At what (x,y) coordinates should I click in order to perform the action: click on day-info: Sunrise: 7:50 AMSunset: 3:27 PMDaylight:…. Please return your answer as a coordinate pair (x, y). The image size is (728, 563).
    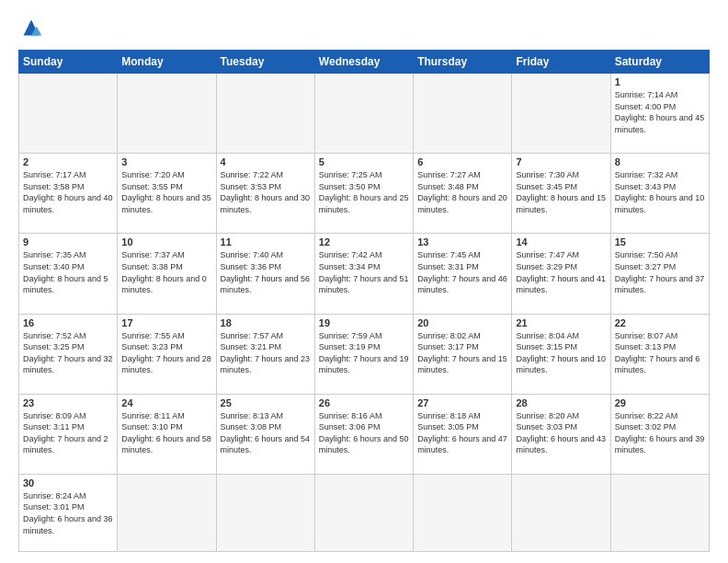
    Looking at the image, I should click on (660, 272).